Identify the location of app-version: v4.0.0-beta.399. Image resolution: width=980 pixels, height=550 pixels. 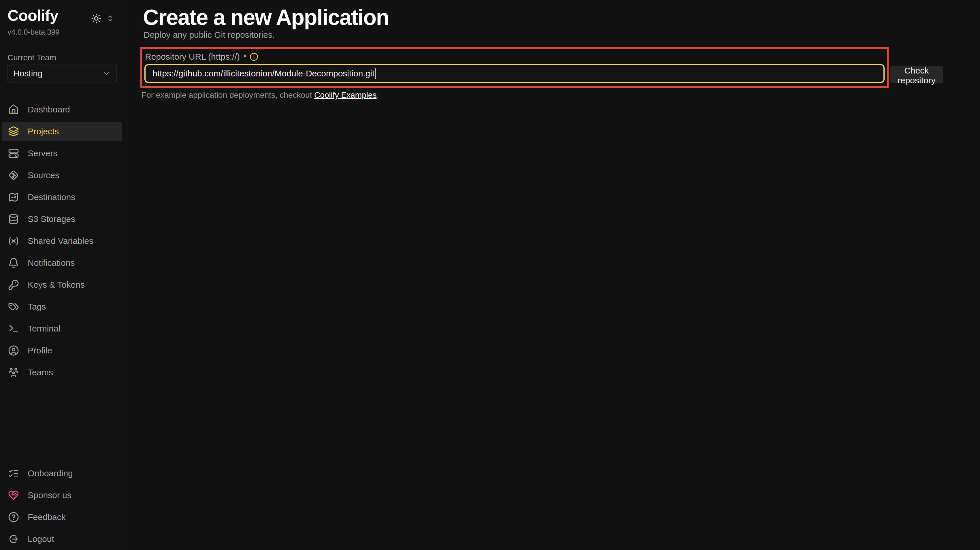
(33, 32).